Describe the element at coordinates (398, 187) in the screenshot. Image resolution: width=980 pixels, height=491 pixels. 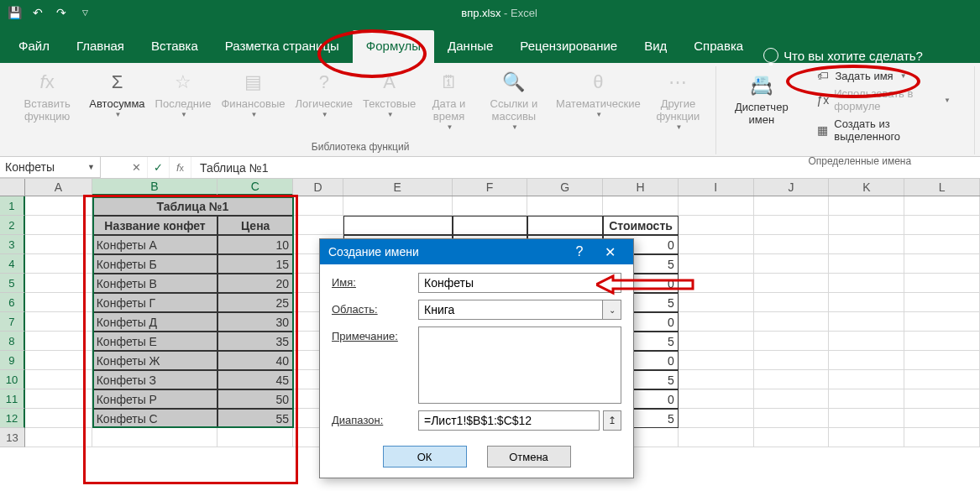
I see `col-header: E` at that location.